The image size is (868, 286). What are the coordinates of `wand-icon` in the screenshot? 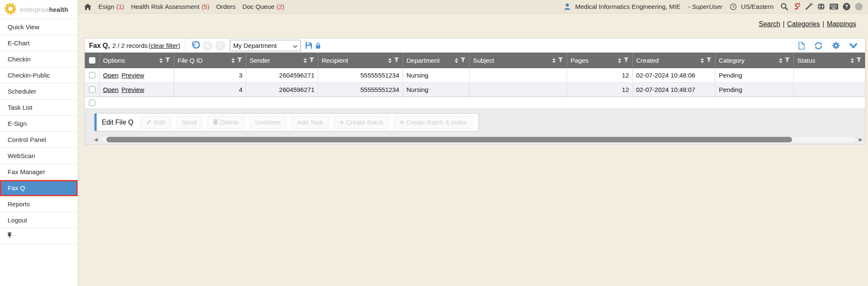 It's located at (809, 7).